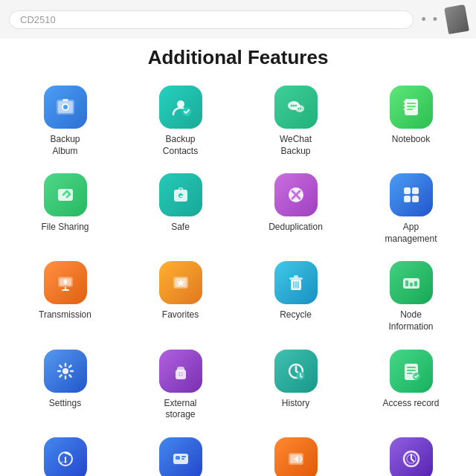  I want to click on grid-item-backup-contacts: BackupContacts, so click(180, 122).